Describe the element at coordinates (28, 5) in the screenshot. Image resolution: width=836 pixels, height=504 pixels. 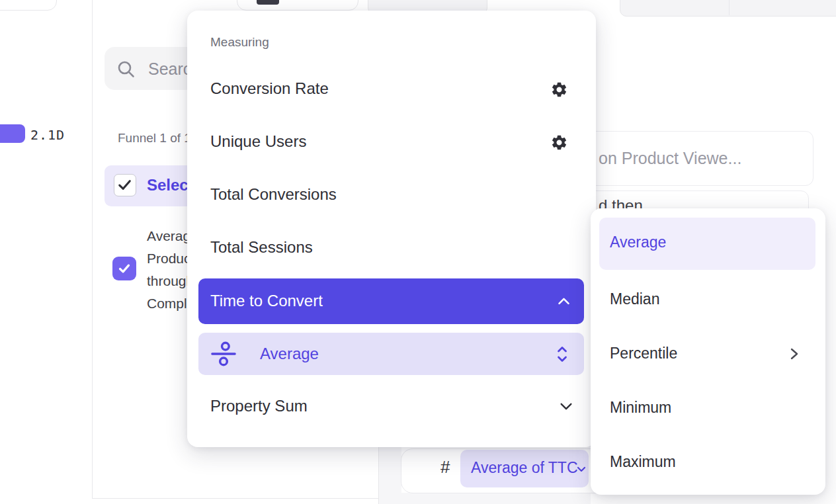
I see `top-left-card-fragment` at that location.